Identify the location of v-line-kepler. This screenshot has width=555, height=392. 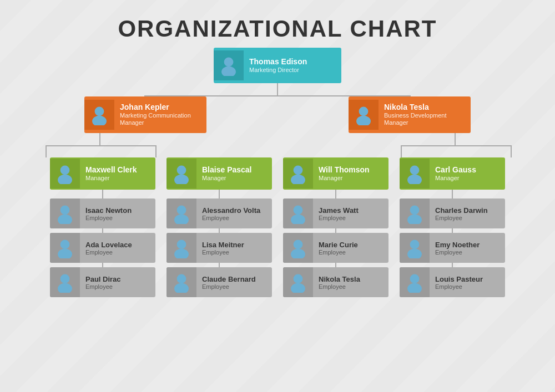
(100, 139).